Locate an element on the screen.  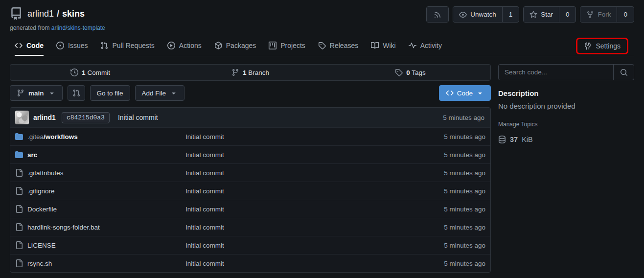
file-name-link: hardlink-songs-folder.bat is located at coordinates (64, 227).